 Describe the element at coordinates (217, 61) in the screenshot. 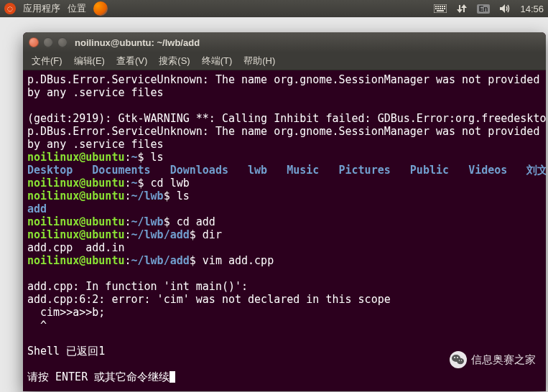

I see `menu-terminal: 终端(T)` at that location.